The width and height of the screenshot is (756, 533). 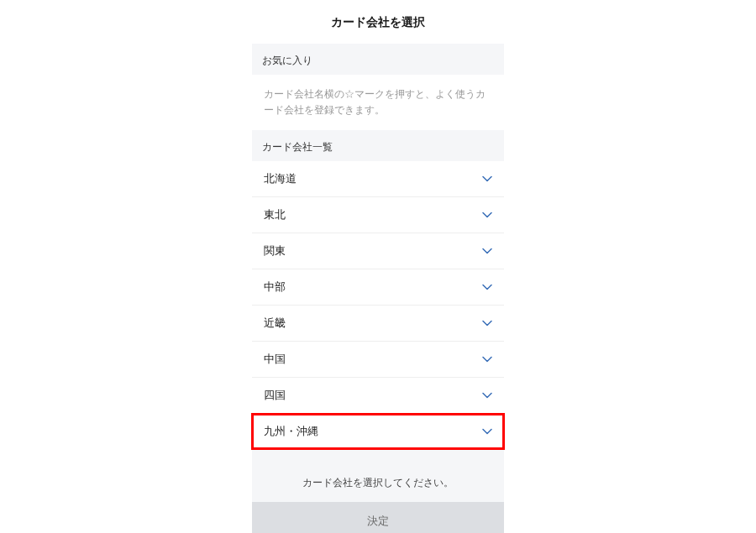 I want to click on list-item-label: 中国, so click(x=275, y=359).